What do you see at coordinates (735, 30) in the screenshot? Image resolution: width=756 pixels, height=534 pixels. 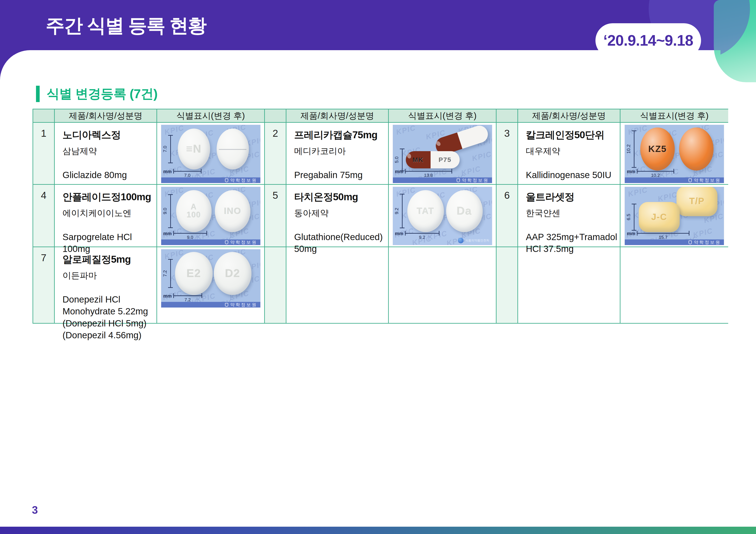 I see `corner-circle-decoration` at bounding box center [735, 30].